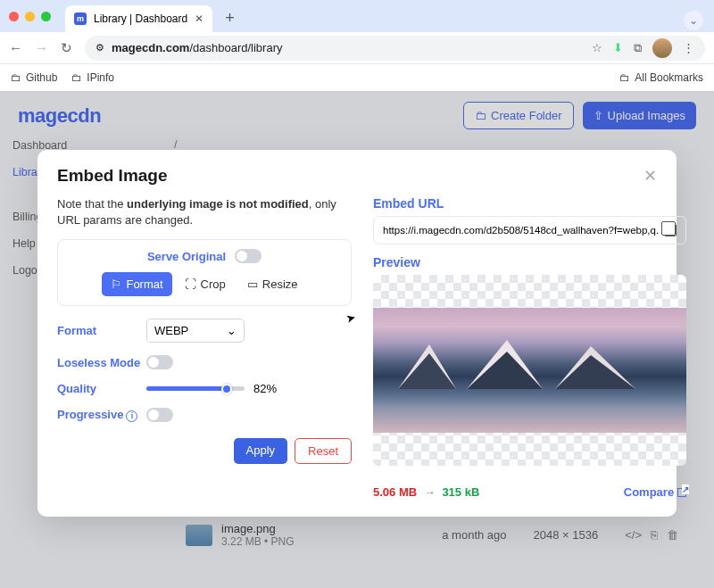 The width and height of the screenshot is (714, 588). What do you see at coordinates (394, 48) in the screenshot?
I see `address-bar: ⚙ magecdn.com/dashboard/library ☆ ⬇ ⧉ ⋮` at bounding box center [394, 48].